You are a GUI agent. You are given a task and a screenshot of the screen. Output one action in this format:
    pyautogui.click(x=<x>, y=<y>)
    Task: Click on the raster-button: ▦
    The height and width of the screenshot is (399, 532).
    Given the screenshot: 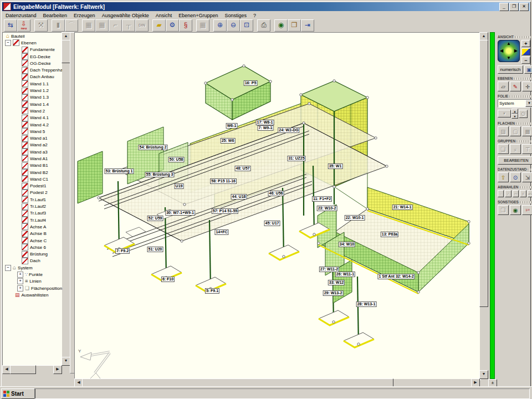 What is the action you would take?
    pyautogui.click(x=89, y=25)
    